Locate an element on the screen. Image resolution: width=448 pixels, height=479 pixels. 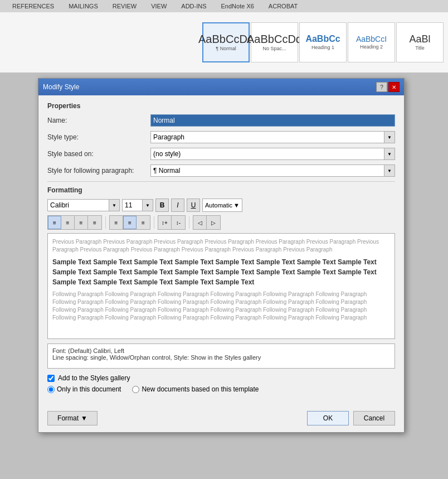
only-document-label: Only in this document is located at coordinates (89, 389).